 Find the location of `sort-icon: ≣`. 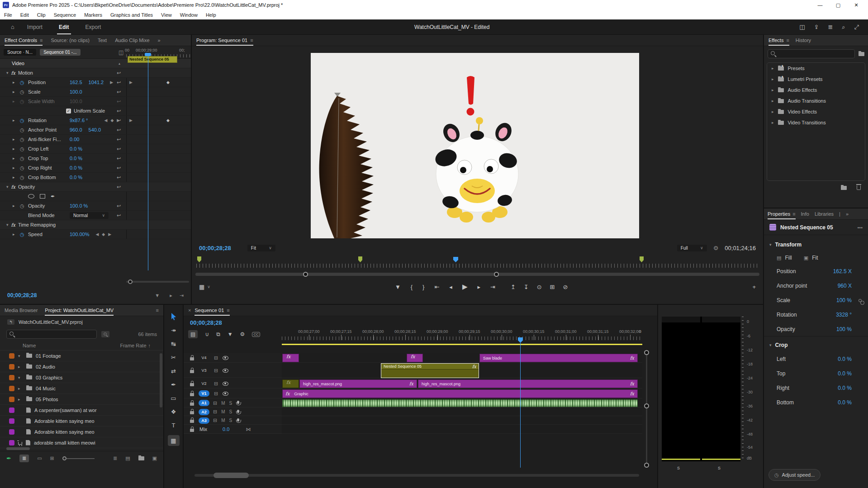

sort-icon: ≣ is located at coordinates (115, 459).